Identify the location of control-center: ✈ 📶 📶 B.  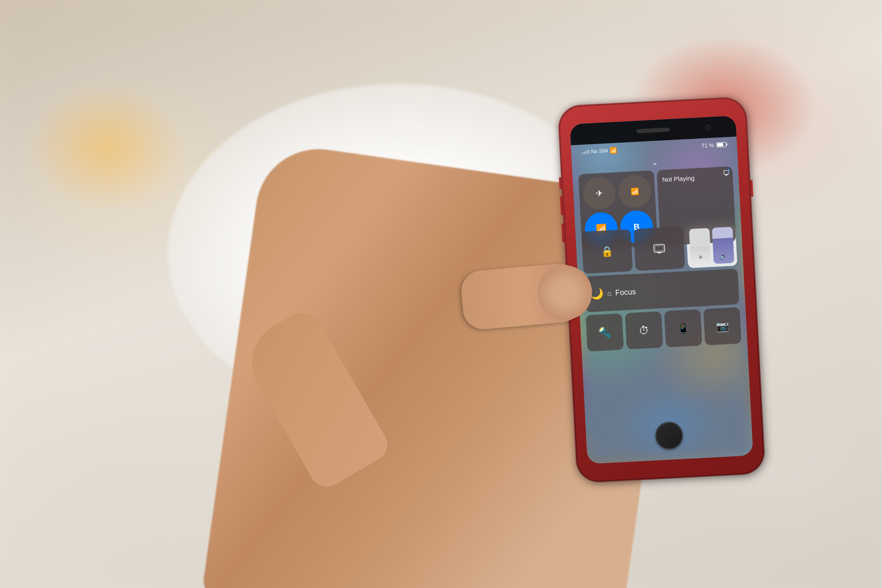
(660, 260).